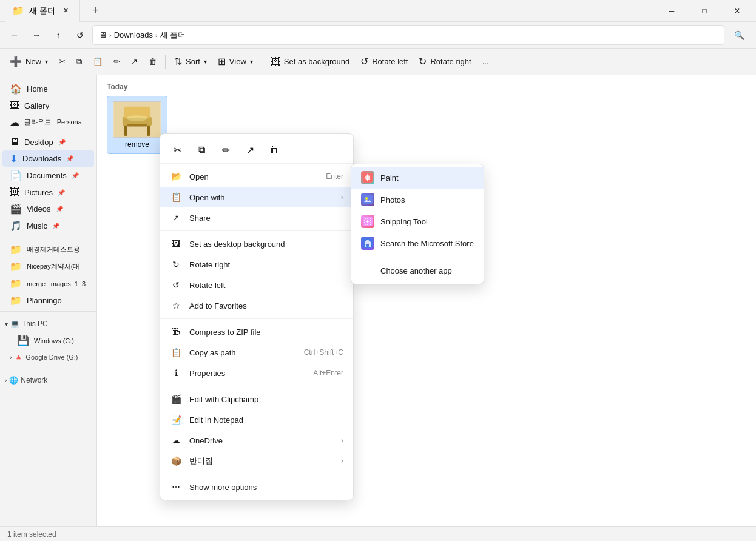 The width and height of the screenshot is (756, 541). What do you see at coordinates (257, 487) in the screenshot?
I see `ctx-show-more-item: ⋯ Show more options` at bounding box center [257, 487].